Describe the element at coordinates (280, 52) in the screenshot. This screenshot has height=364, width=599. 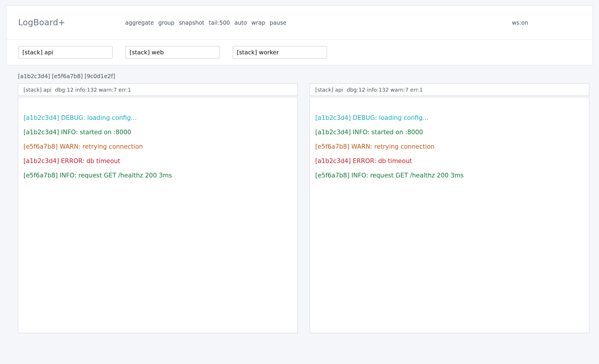
I see `stack-filter-input-worker` at that location.